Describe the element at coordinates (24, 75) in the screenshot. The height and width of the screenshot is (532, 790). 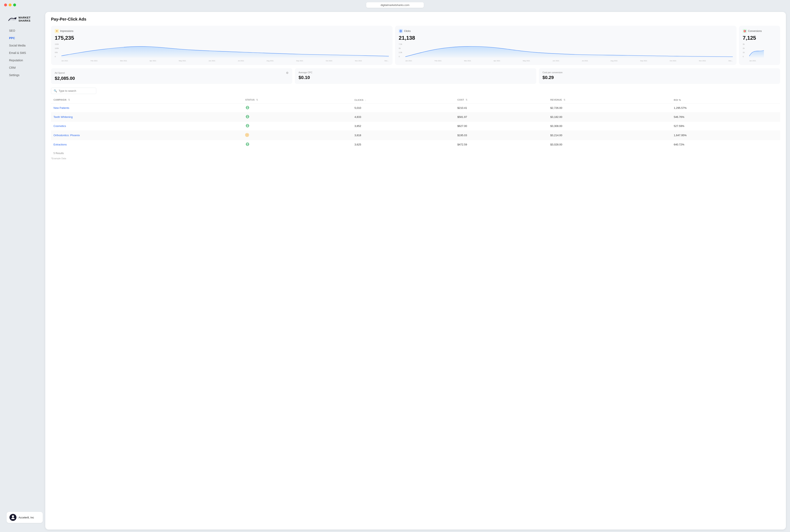
I see `sidebar-item-settings: Settings` at that location.